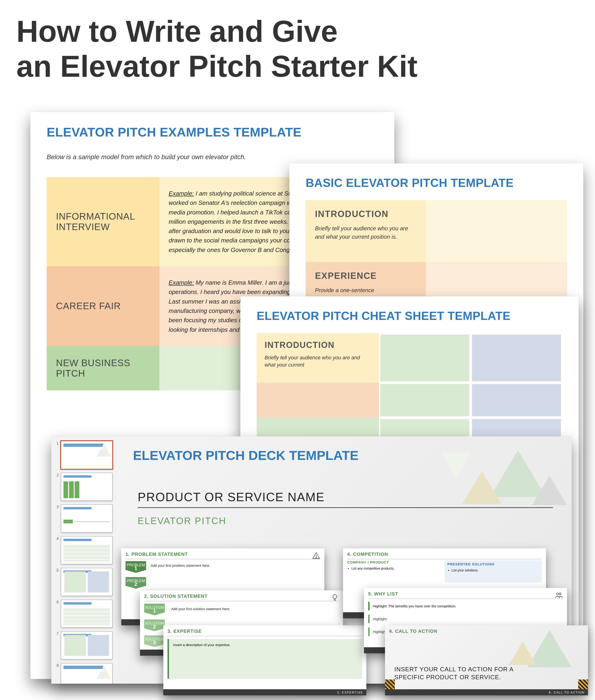 This screenshot has width=595, height=700. Describe the element at coordinates (154, 641) in the screenshot. I see `chip-solution: SOLUTION3` at that location.